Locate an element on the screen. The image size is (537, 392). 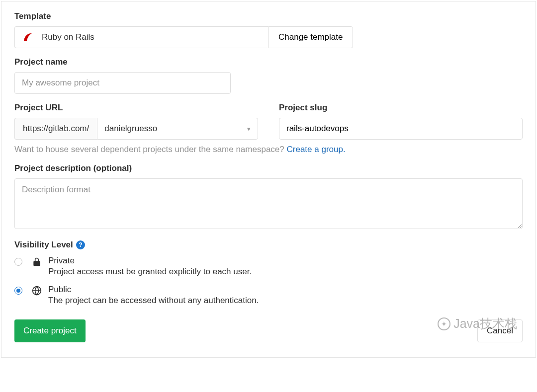
chevron-down-icon: ▾ is located at coordinates (249, 129).